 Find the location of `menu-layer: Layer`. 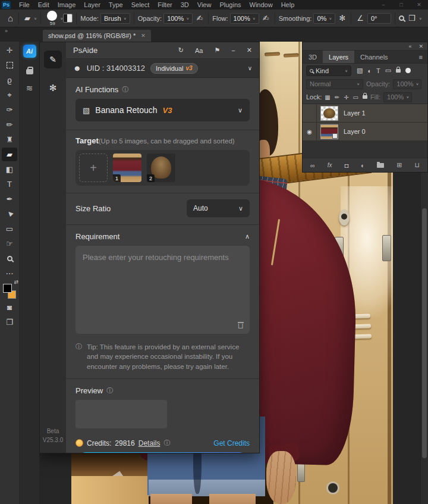

menu-layer: Layer is located at coordinates (92, 5).